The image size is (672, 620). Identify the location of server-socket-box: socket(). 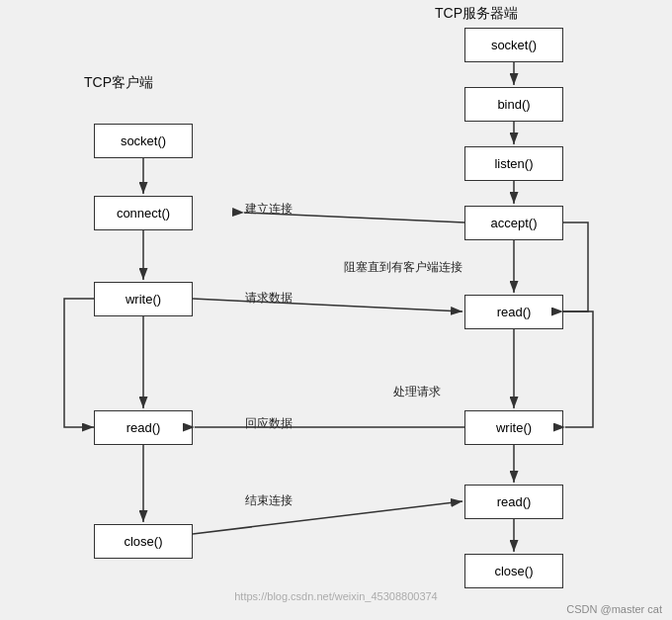
(514, 45).